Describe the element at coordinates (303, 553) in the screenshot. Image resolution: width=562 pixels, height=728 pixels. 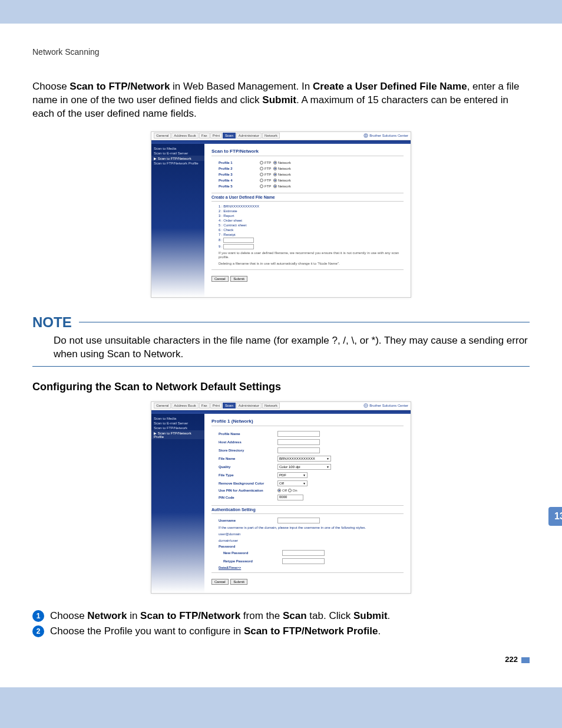
I see `new-password-input` at that location.